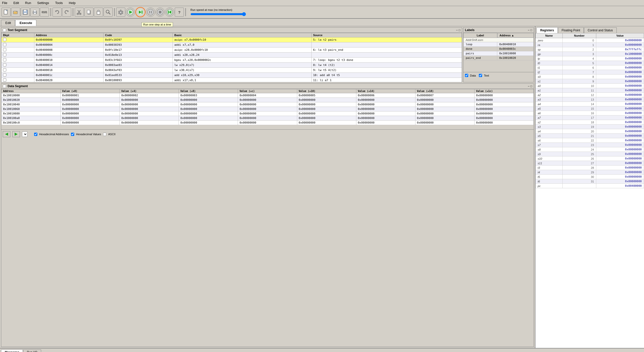  What do you see at coordinates (499, 58) in the screenshot?
I see `label-row-3: pairs_end 0x10010020` at bounding box center [499, 58].